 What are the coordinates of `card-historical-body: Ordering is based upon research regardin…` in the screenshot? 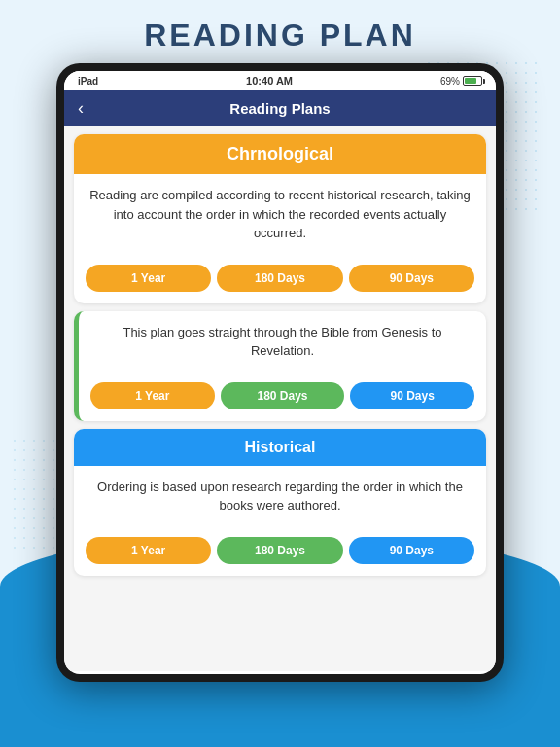 It's located at (280, 496).